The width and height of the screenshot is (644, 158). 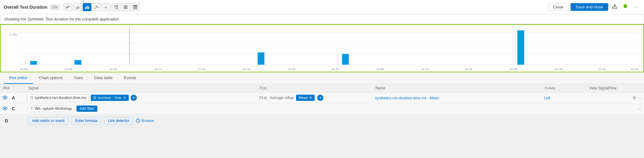 I want to click on svg-text: 1.1m, so click(x=13, y=34).